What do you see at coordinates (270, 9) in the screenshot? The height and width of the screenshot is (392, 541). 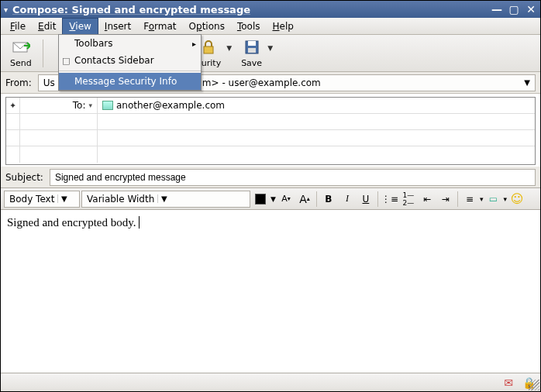 I see `titlebar: ▾ Compose: Signed and encrypted message …` at bounding box center [270, 9].